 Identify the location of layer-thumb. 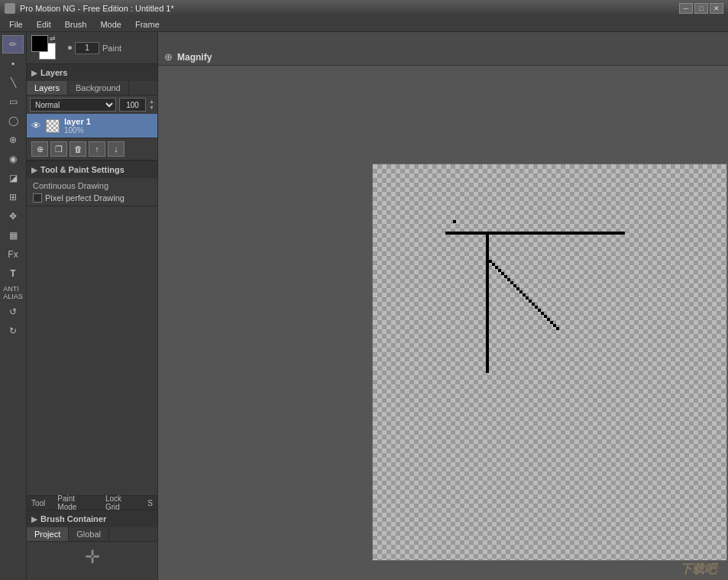
(53, 126).